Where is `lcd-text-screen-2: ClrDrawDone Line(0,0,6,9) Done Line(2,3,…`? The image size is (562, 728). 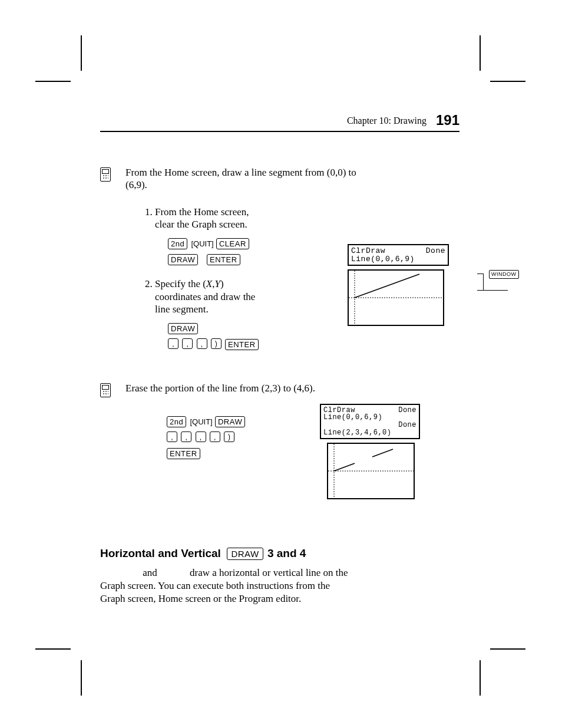
lcd-text-screen-2: ClrDrawDone Line(0,0,6,9) Done Line(2,3,… is located at coordinates (370, 421).